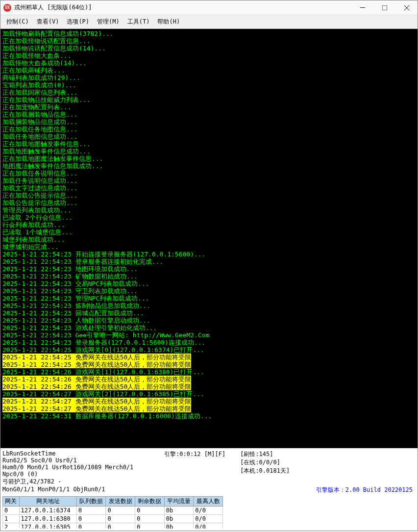  Describe the element at coordinates (209, 48) in the screenshot. I see `log-line: 加载怪物说话配置信息成功(14)...` at that location.